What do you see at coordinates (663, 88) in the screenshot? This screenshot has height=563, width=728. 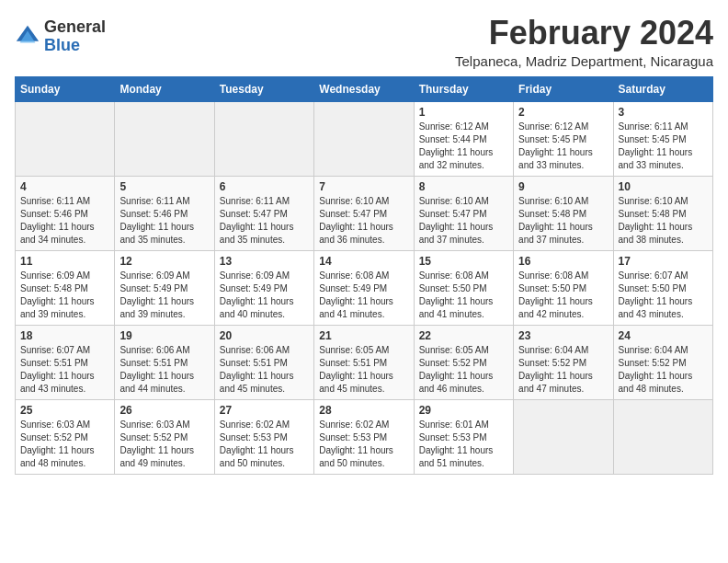 I see `header-day-saturday: Saturday` at bounding box center [663, 88].